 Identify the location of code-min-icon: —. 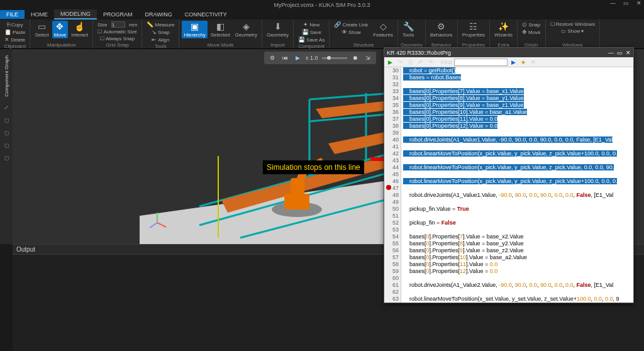
(611, 53).